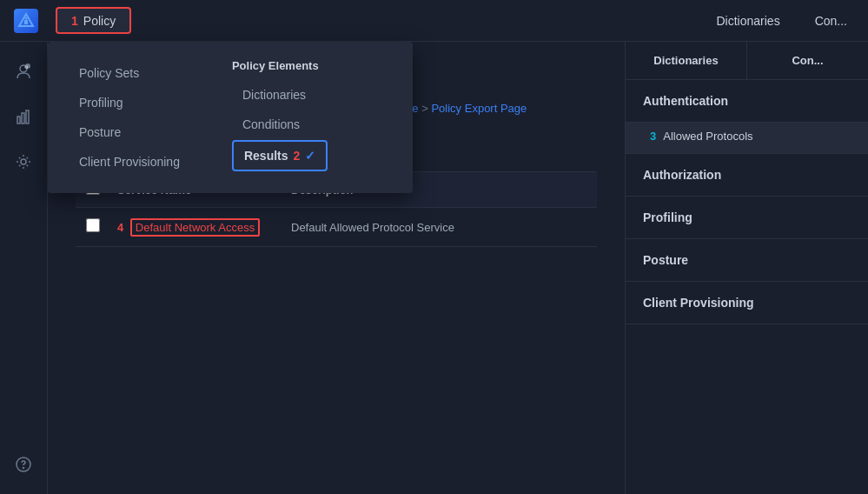  I want to click on right-section-sub-allowed-protocols: 3 Allowed Protocols, so click(747, 138).